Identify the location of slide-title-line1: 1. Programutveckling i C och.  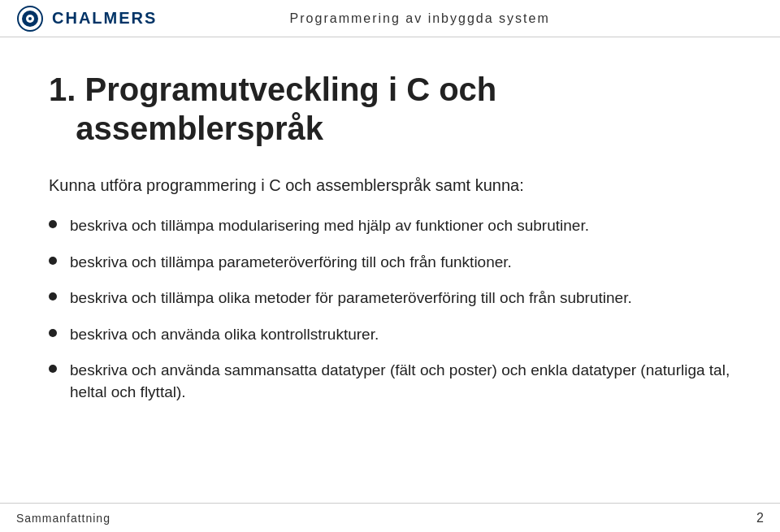
(273, 89).